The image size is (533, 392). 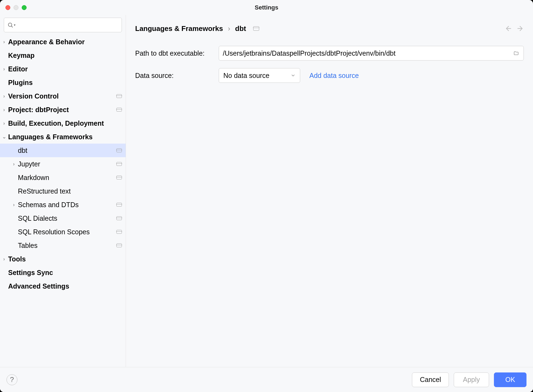 What do you see at coordinates (65, 286) in the screenshot?
I see `tree-item-label: Advanced Settings` at bounding box center [65, 286].